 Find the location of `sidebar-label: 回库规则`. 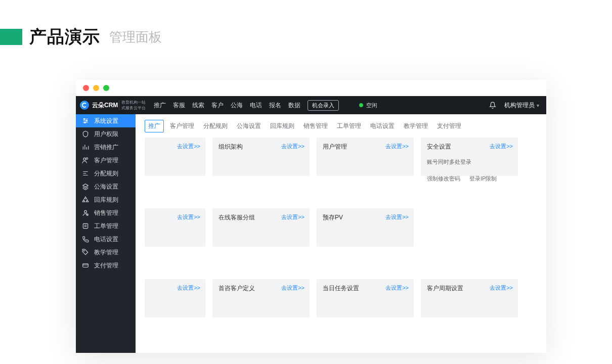

sidebar-label: 回库规则 is located at coordinates (106, 200).